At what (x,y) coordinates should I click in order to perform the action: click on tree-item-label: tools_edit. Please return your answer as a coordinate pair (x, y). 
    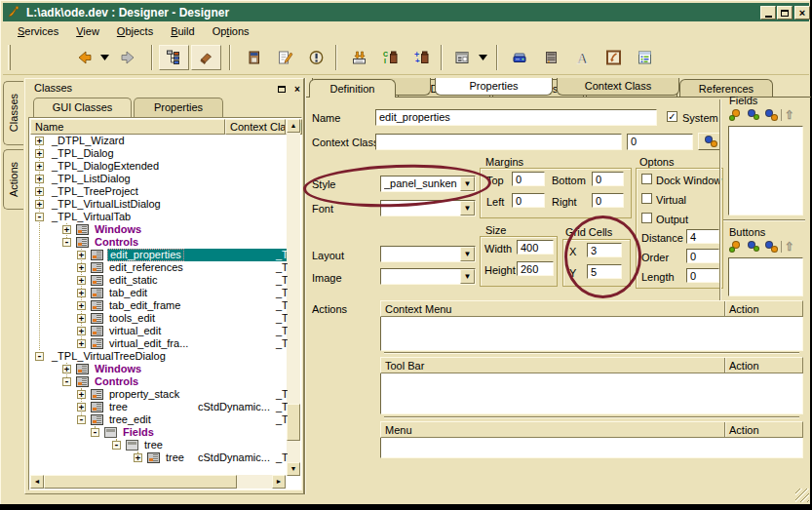
    Looking at the image, I should click on (133, 318).